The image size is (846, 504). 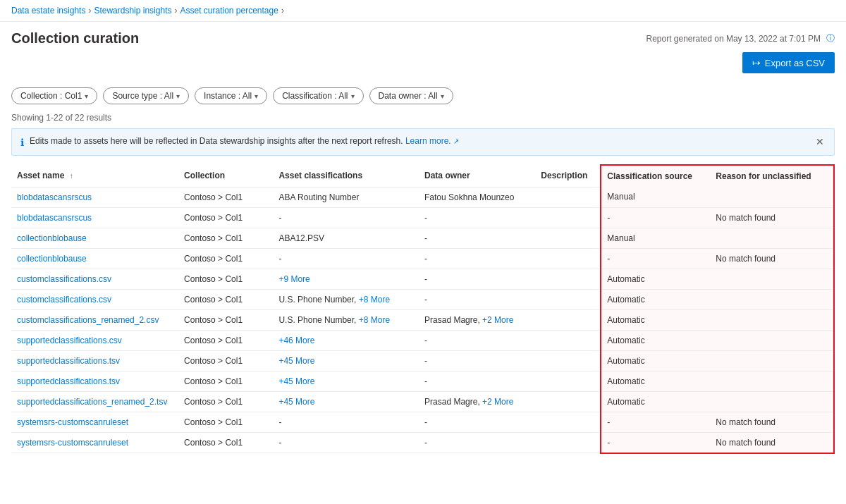 I want to click on sort-icon-asset-name: ↑, so click(x=72, y=176).